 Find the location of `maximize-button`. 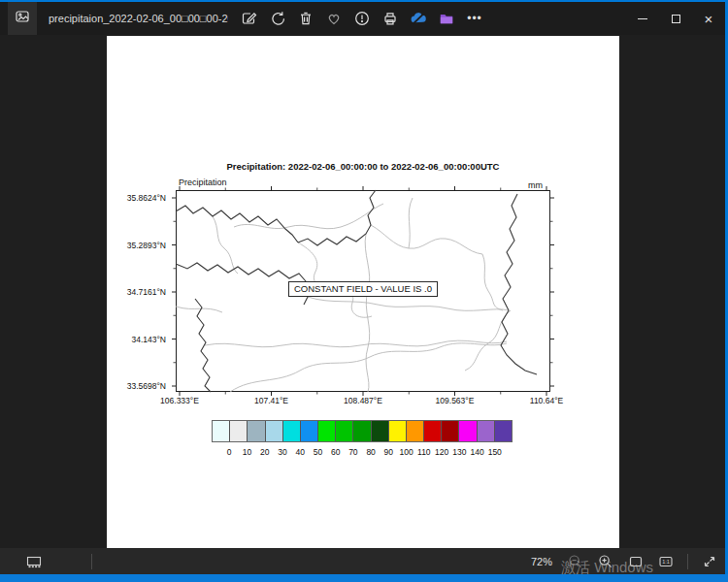

maximize-button is located at coordinates (676, 18).